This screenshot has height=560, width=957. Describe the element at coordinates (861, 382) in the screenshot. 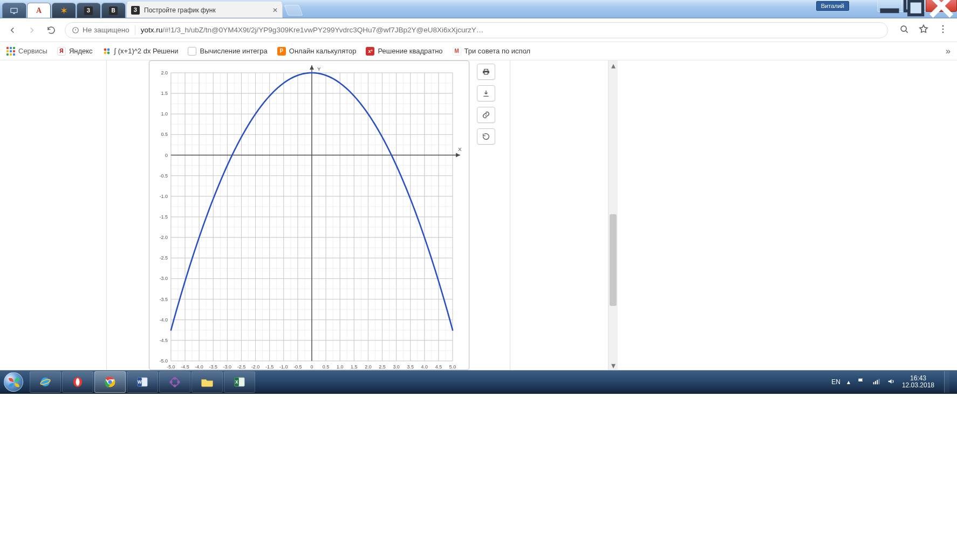

I see `tray-flag-icon` at that location.